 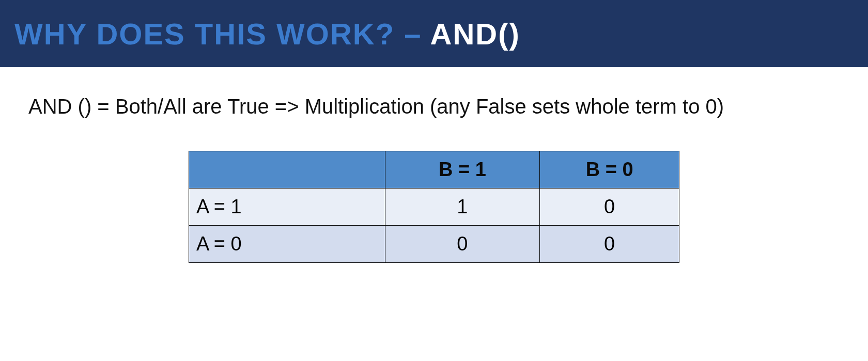 What do you see at coordinates (434, 207) in the screenshot?
I see `table-row: A = 1 1 0` at bounding box center [434, 207].